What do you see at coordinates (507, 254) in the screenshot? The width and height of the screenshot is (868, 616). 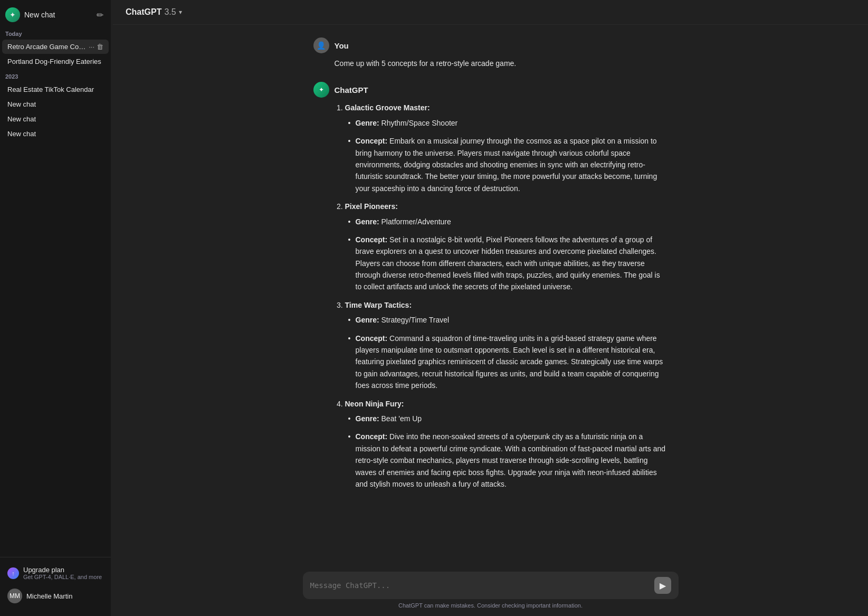 I see `concept-2-bullets: Genre: Platformer/Adventure Concept: Set…` at bounding box center [507, 254].